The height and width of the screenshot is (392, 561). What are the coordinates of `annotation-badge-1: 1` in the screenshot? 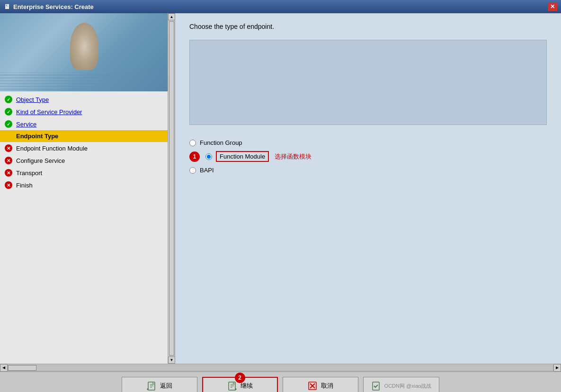 It's located at (195, 157).